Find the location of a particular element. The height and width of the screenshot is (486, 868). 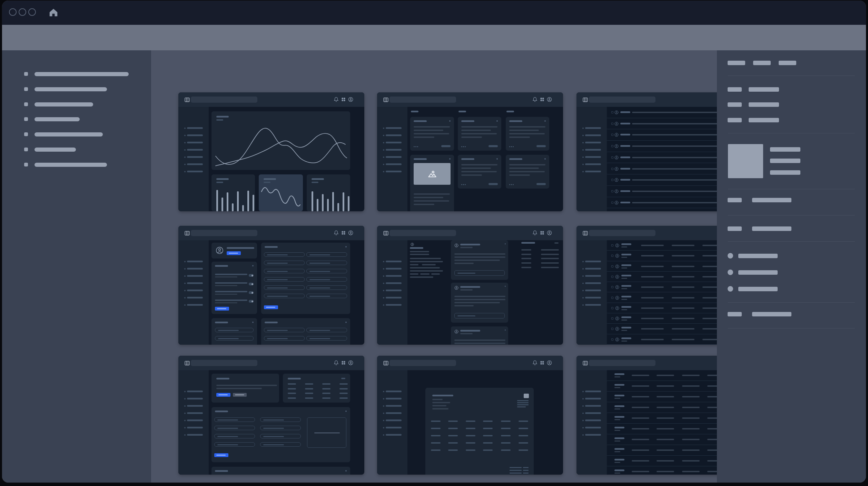

app-frame-analytics is located at coordinates (271, 152).